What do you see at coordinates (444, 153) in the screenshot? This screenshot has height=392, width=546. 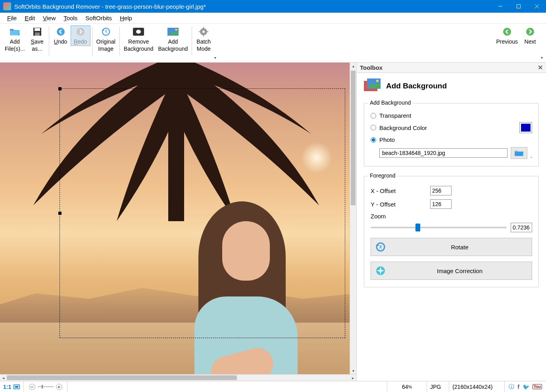 I see `photo-filename-input` at bounding box center [444, 153].